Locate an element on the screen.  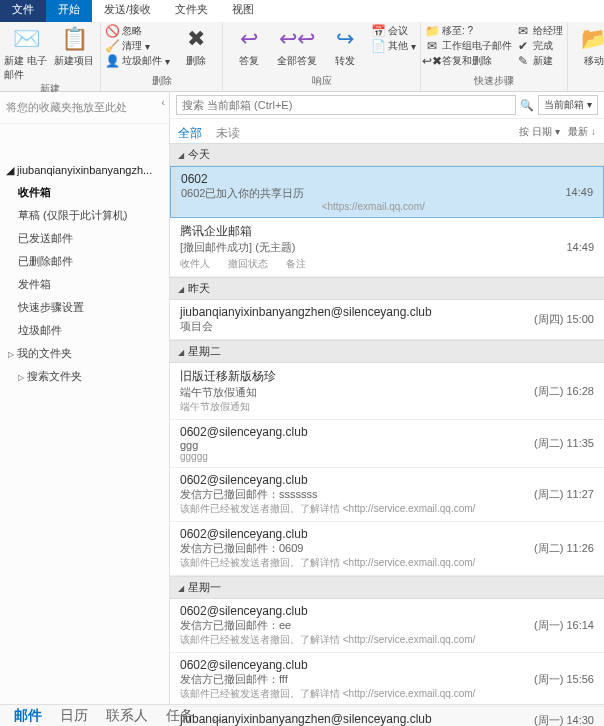
msg-time: (周二) 11:26 is located at coordinates (564, 548).